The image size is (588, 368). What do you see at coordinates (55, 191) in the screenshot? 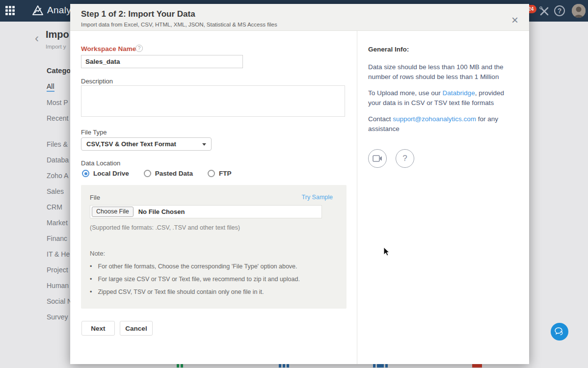
I see `category-item: Sales` at bounding box center [55, 191].